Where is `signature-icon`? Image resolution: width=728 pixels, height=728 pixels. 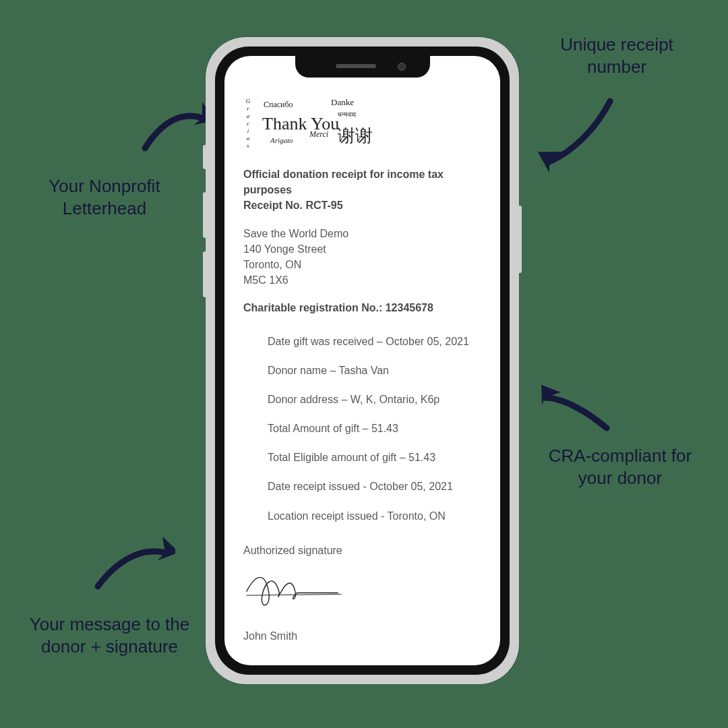
signature-icon is located at coordinates (294, 588).